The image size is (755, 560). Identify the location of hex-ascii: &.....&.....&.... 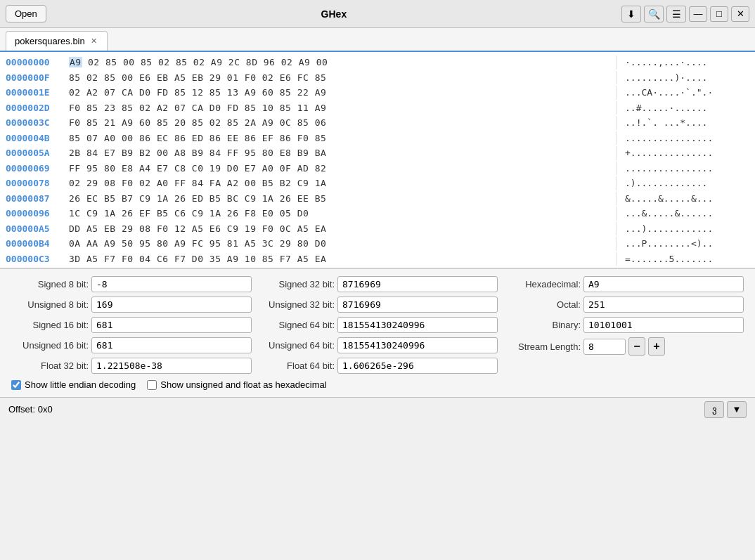
(683, 199).